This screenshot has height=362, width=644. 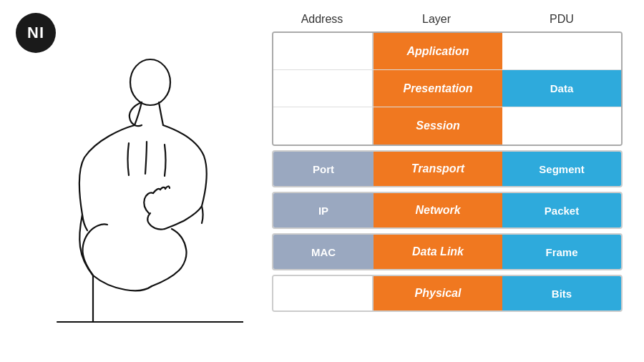 I want to click on cell-pdu-transport: Segment, so click(x=562, y=169).